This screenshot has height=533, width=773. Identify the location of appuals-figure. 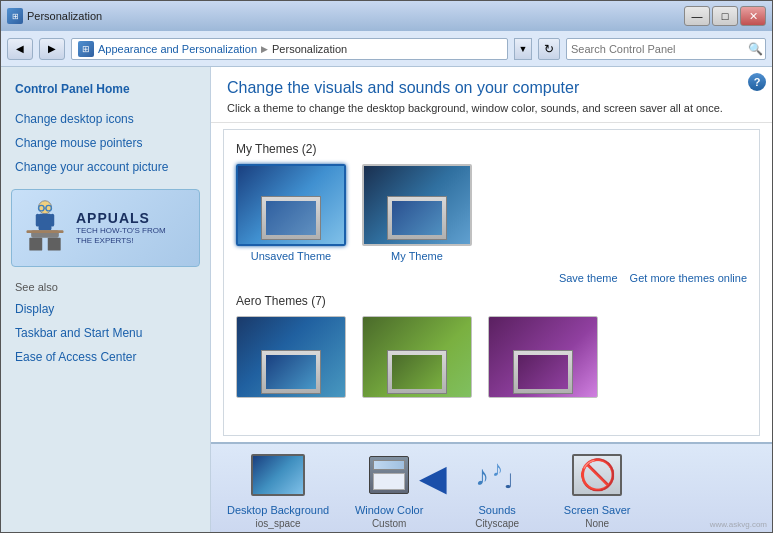
(45, 228).